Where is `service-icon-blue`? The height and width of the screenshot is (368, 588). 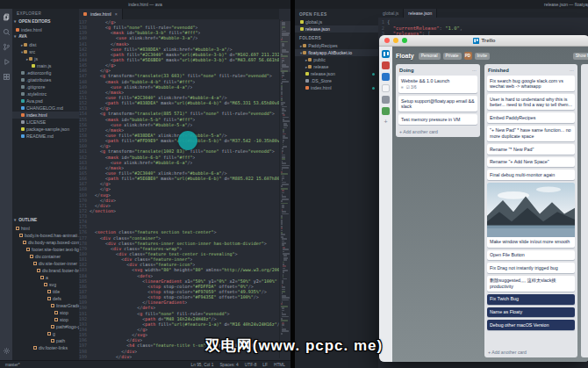 service-icon-blue is located at coordinates (386, 77).